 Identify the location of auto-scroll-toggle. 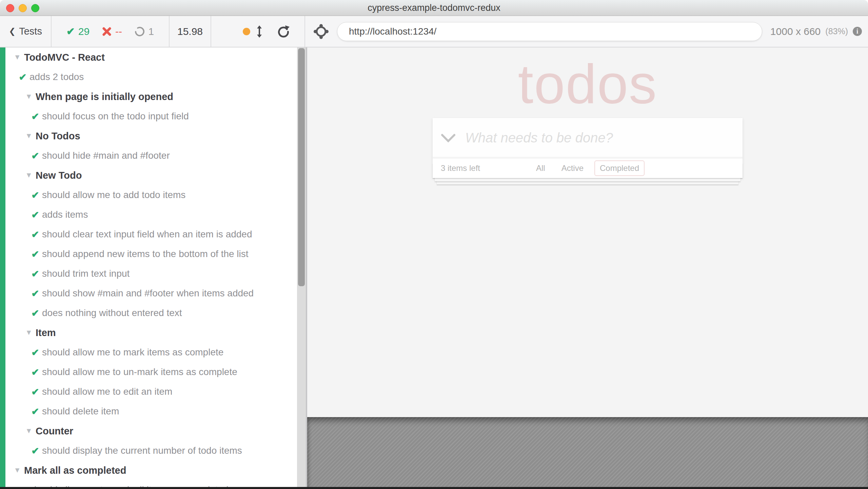
(253, 32).